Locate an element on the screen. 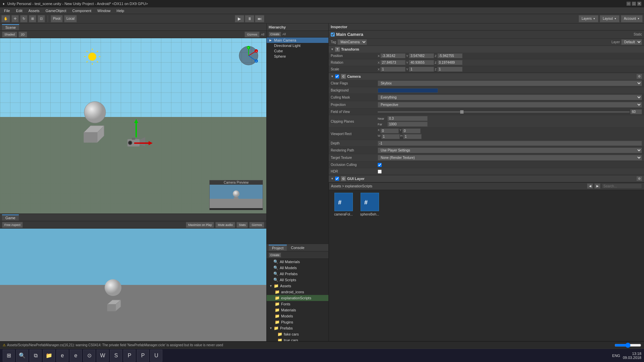 This screenshot has width=644, height=362. hierarchy-item-cube: Cube is located at coordinates (298, 51).